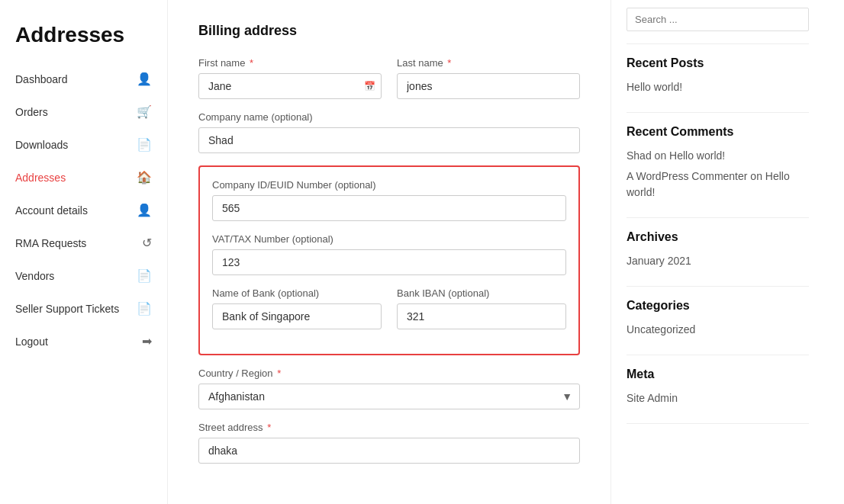 The image size is (844, 504). What do you see at coordinates (717, 185) in the screenshot?
I see `recent-comment-item-2: A WordPress Commenter on Hello world!` at bounding box center [717, 185].